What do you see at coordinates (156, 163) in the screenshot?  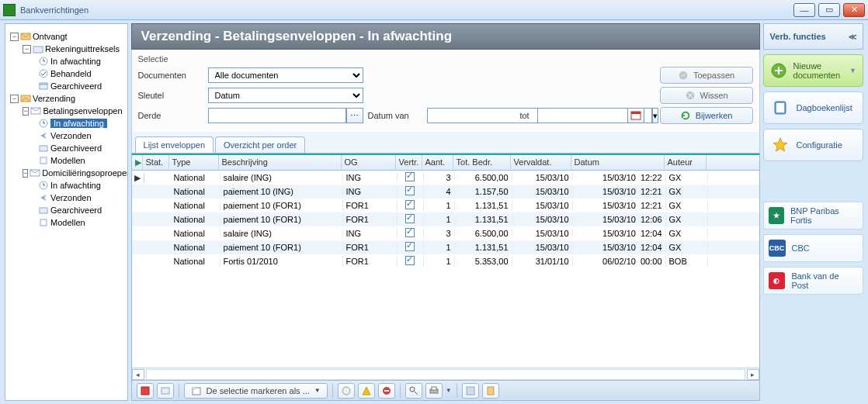 I see `col-stat: Stat.` at bounding box center [156, 163].